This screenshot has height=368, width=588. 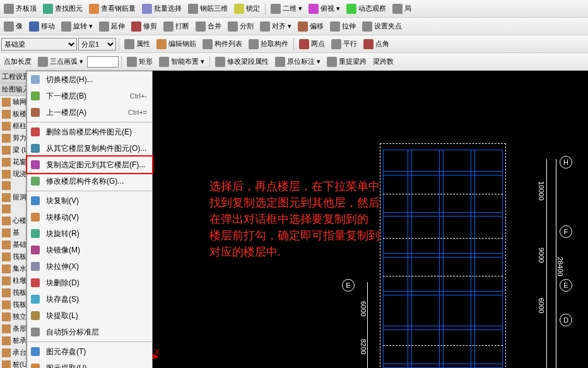 I want to click on tb-mirror: 像, so click(x=13, y=27).